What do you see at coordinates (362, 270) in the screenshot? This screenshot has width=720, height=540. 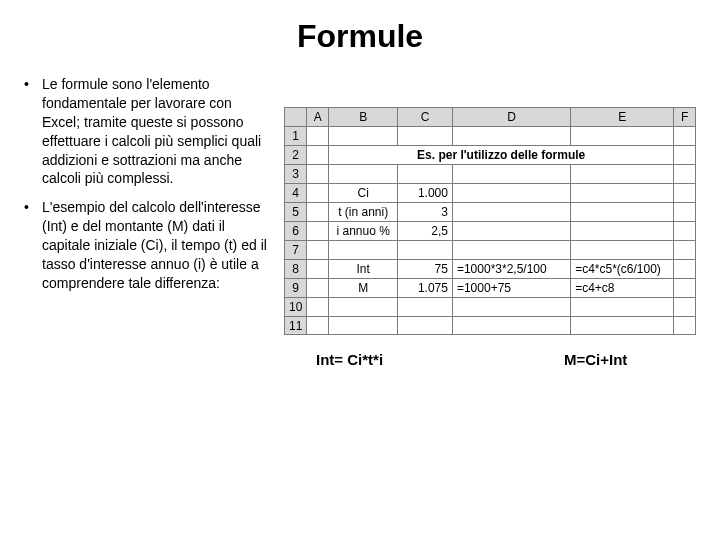 I see `cell: Int` at bounding box center [362, 270].